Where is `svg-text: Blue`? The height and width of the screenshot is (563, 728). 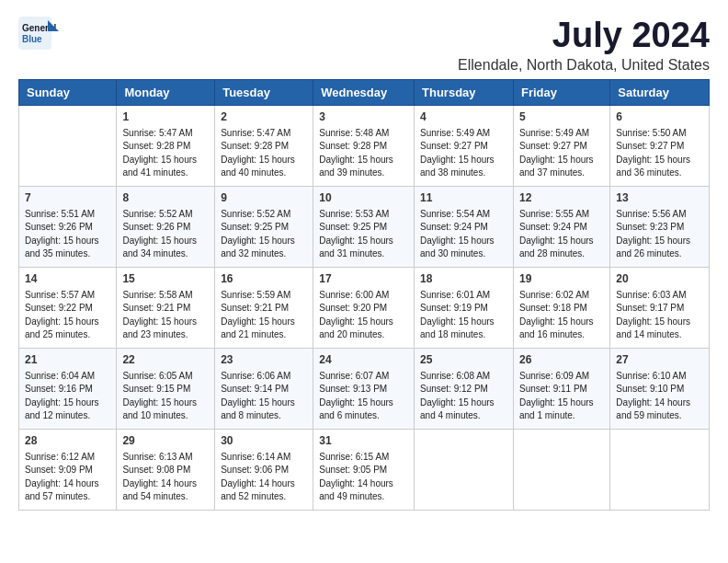
svg-text: Blue is located at coordinates (32, 39).